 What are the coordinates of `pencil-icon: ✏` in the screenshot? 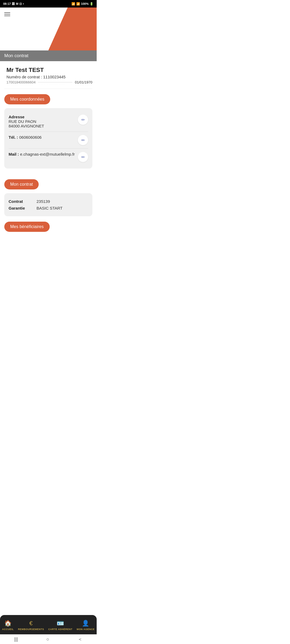 It's located at (83, 120).